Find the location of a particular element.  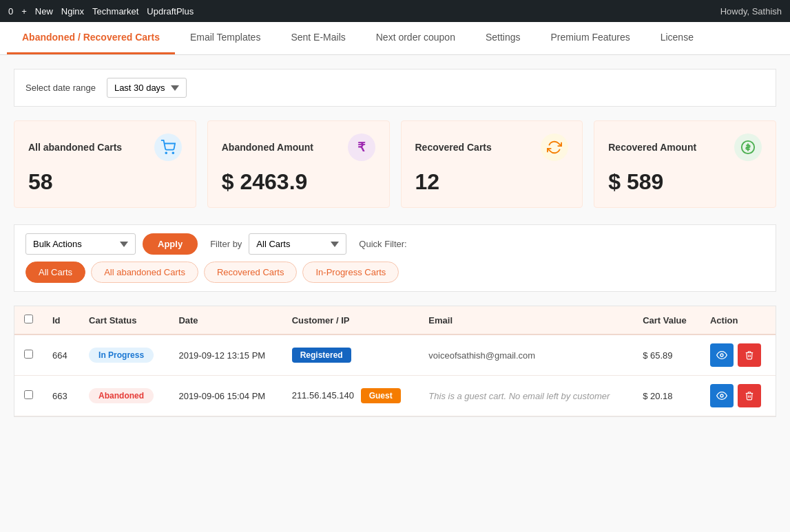

stat-card-header-3: Recovered Amount is located at coordinates (685, 147).